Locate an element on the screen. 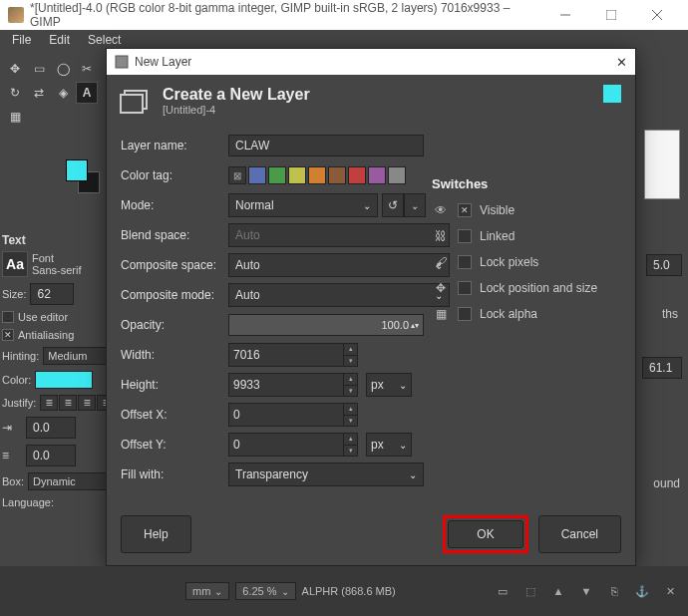 This screenshot has width=688, height=616. color-tag-label: Color tag: is located at coordinates (174, 175).